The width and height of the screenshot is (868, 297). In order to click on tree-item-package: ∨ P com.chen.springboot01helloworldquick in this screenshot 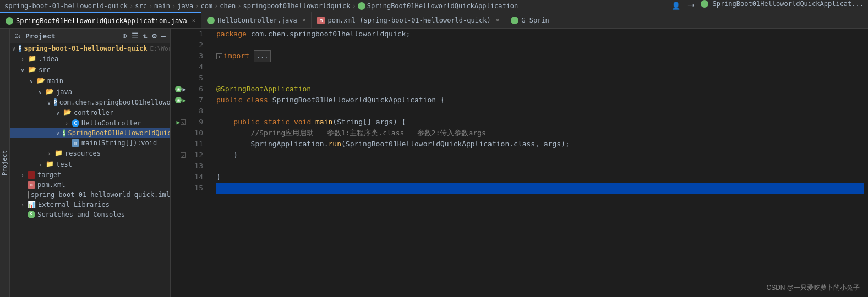, I will do `click(90, 102)`.